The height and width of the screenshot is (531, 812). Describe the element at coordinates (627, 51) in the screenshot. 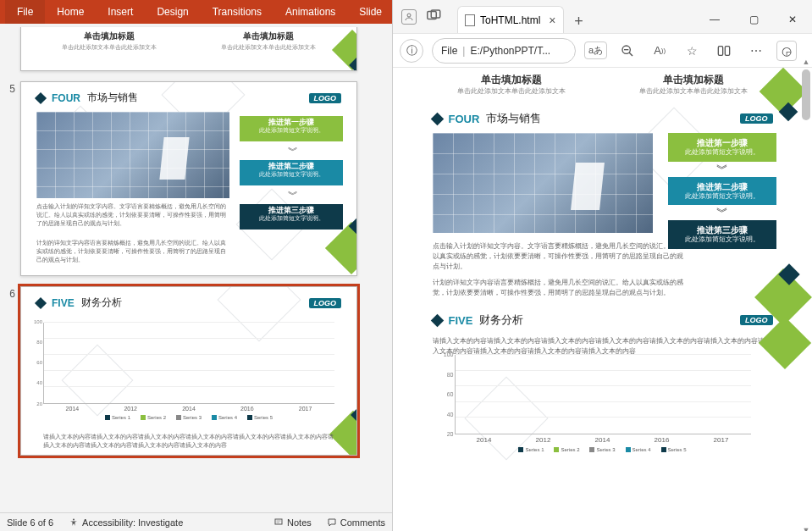

I see `zoom-out-button` at that location.